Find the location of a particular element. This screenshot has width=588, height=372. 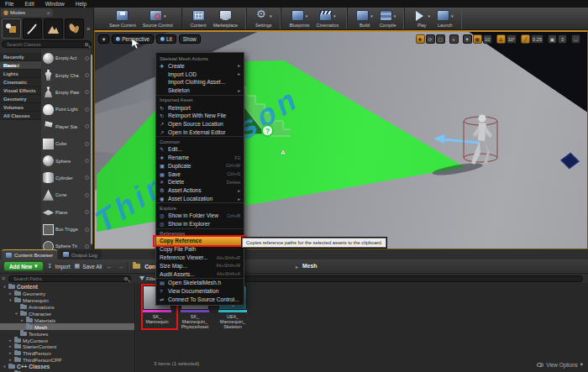

context-menu-item: ⇄ Connect To Source Control... is located at coordinates (200, 300).